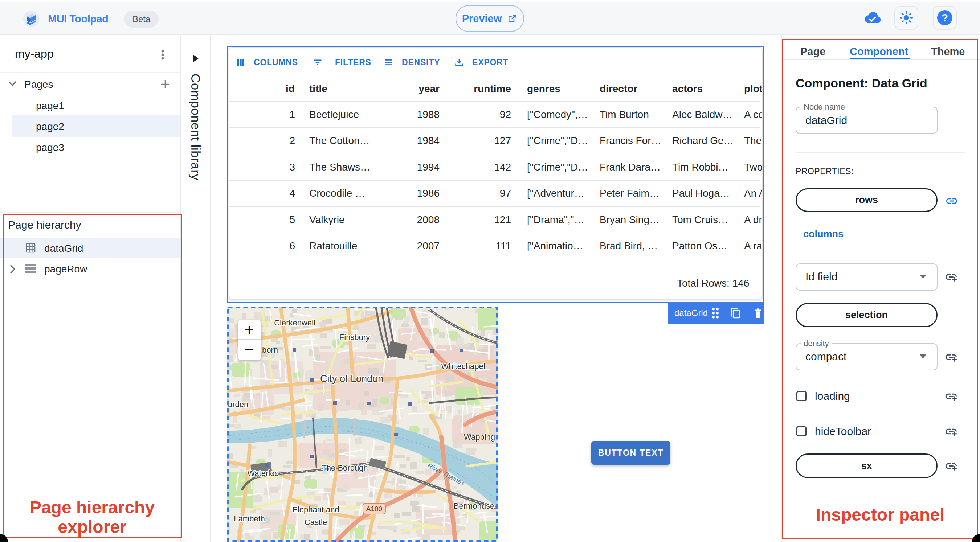  Describe the element at coordinates (352, 379) in the screenshot. I see `svg-text: City of London` at that location.